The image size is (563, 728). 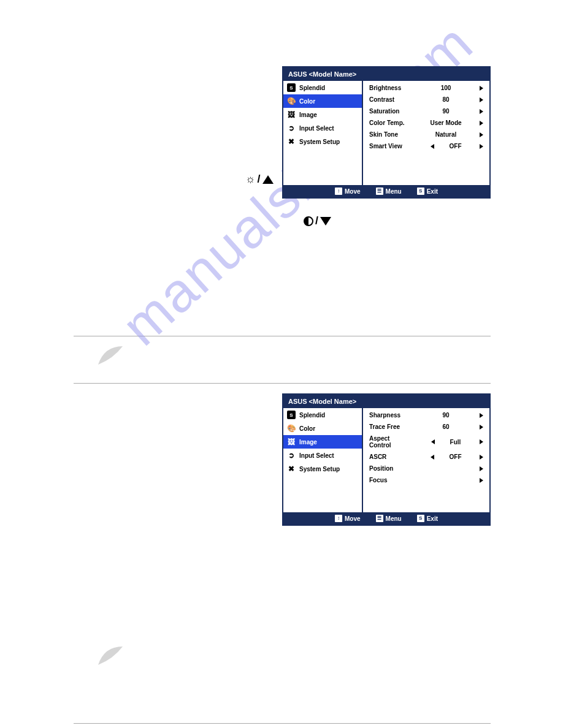 What do you see at coordinates (308, 221) in the screenshot?
I see `contrast-icon` at bounding box center [308, 221].